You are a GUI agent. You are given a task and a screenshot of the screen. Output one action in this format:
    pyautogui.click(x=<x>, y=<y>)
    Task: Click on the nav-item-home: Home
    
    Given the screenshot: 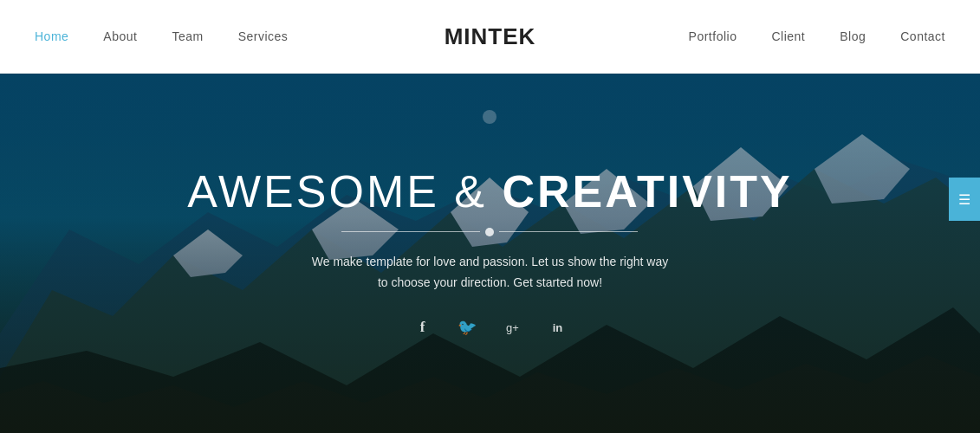 What is the action you would take?
    pyautogui.click(x=52, y=36)
    